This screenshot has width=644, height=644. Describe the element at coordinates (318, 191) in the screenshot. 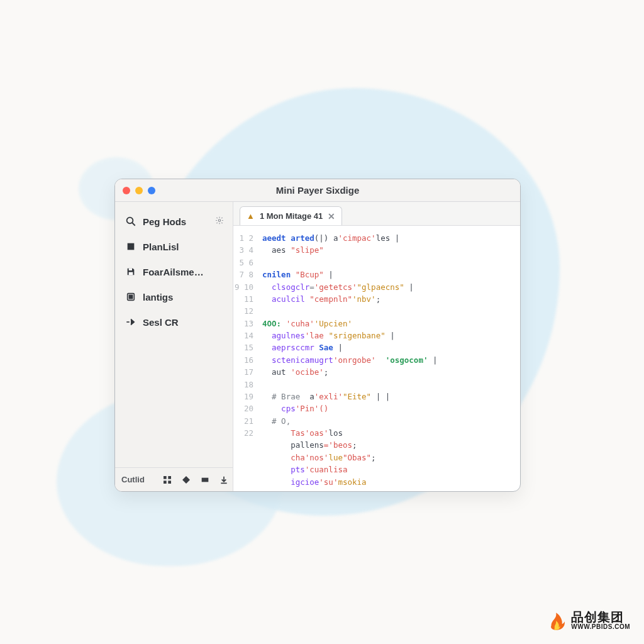

I see `titlebar: Mini Payer Sixdige` at that location.